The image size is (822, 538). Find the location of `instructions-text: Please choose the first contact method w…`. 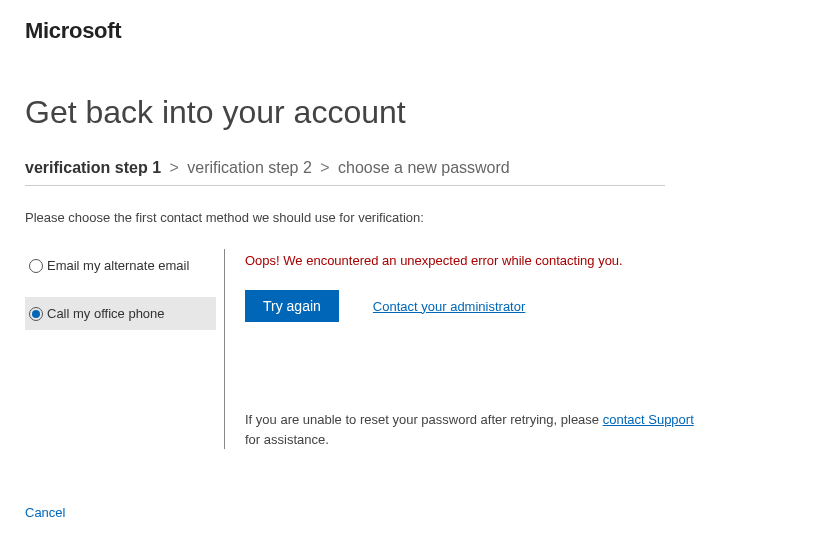

instructions-text: Please choose the first contact method w… is located at coordinates (411, 218).